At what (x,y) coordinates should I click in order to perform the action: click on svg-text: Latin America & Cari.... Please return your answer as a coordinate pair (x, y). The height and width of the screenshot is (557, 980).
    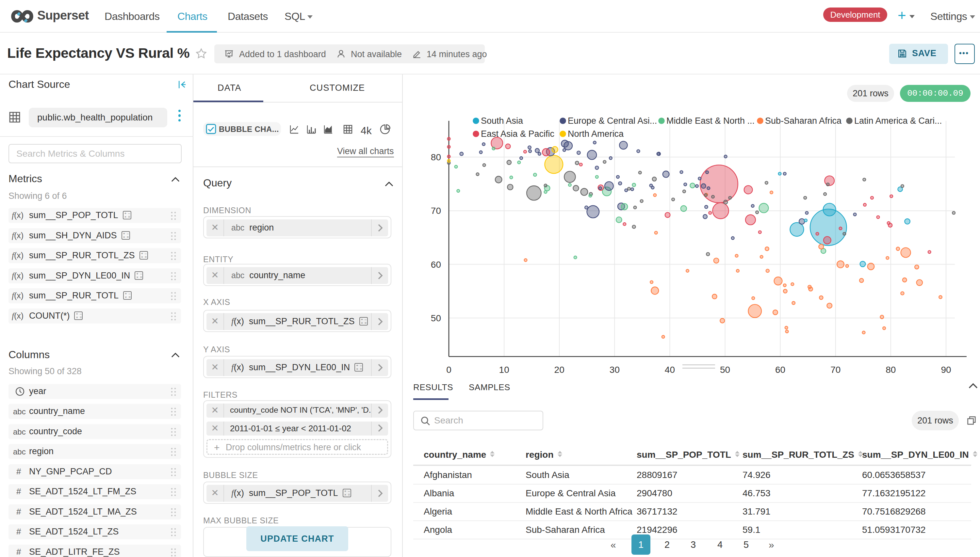
    Looking at the image, I should click on (898, 121).